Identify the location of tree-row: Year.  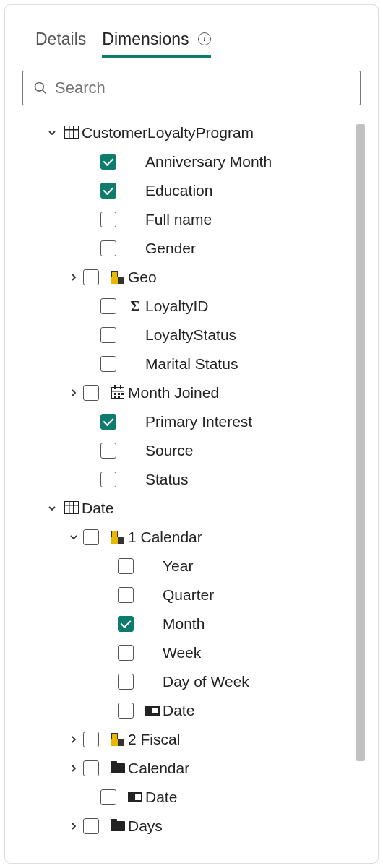
(197, 566).